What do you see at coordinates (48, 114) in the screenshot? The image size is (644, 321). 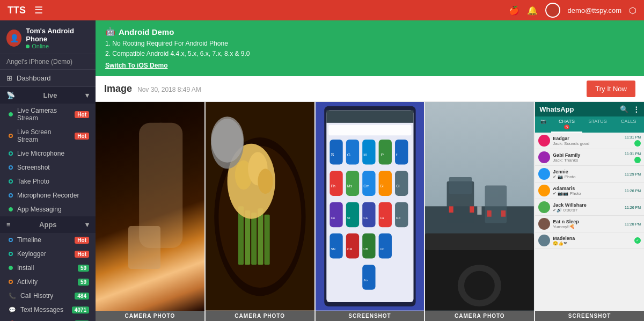 I see `sidebar-item-live-cameras: Live Cameras Stream Hot` at bounding box center [48, 114].